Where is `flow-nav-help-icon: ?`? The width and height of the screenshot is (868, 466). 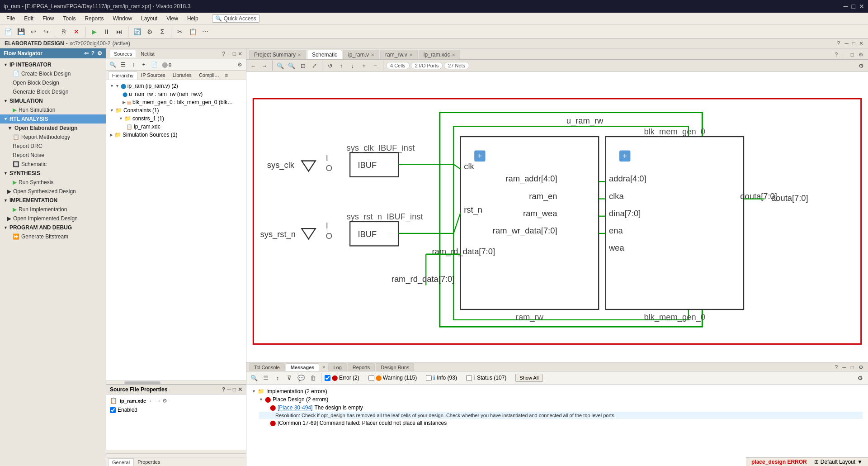
flow-nav-help-icon: ? is located at coordinates (93, 53).